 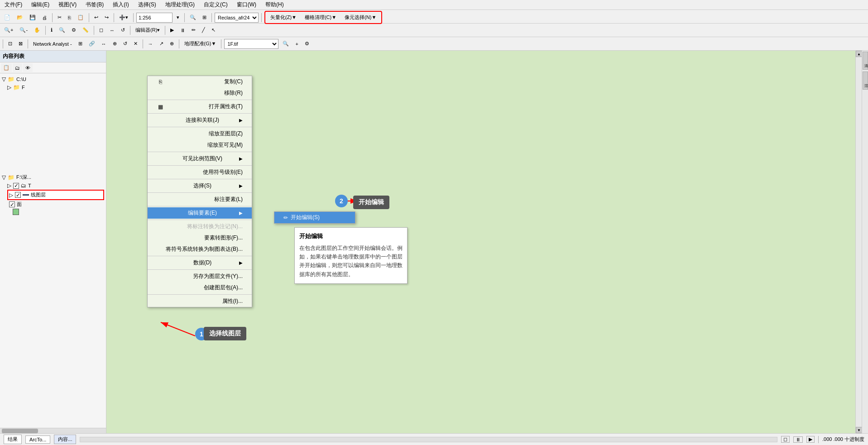 I want to click on menu-properties: 属性(I)..., so click(x=200, y=301).